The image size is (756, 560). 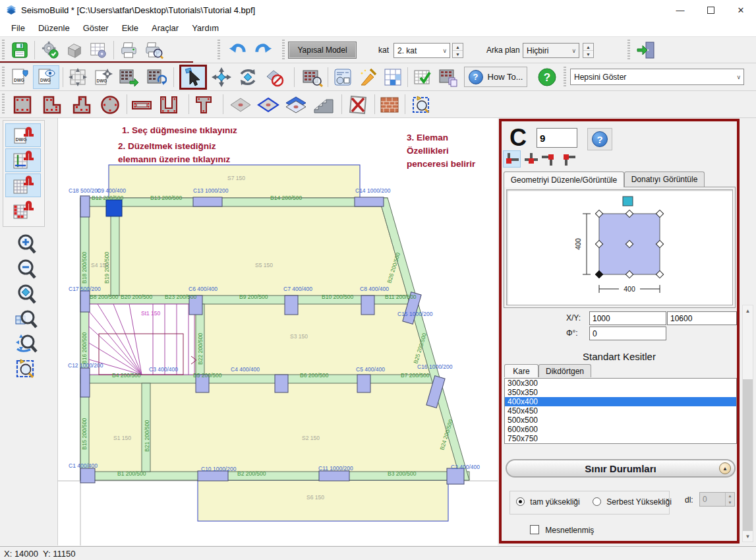 I want to click on orientation-corner-tl-button, so click(x=568, y=159).